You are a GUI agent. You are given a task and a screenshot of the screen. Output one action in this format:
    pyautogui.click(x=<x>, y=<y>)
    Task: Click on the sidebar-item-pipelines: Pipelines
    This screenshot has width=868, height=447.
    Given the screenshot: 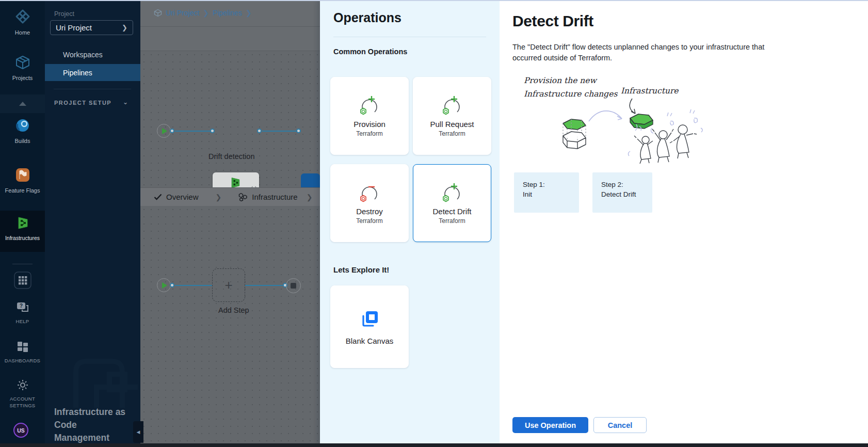 What is the action you would take?
    pyautogui.click(x=93, y=72)
    